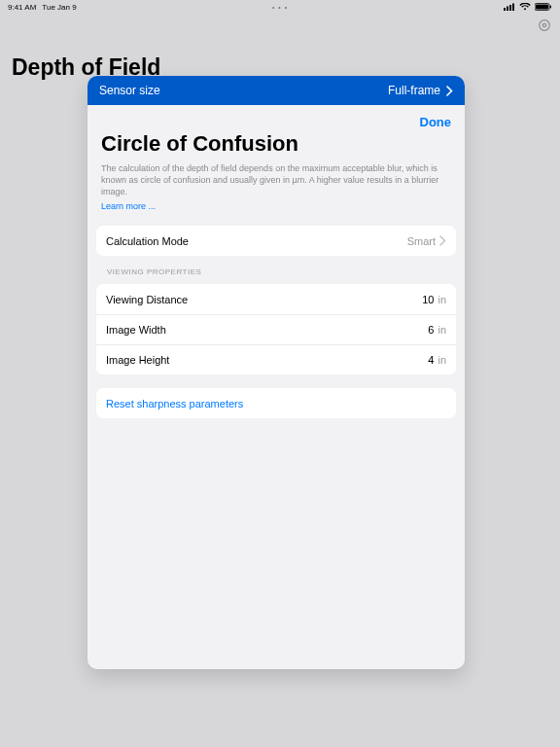  Describe the element at coordinates (441, 330) in the screenshot. I see `image-width-unit: in` at that location.